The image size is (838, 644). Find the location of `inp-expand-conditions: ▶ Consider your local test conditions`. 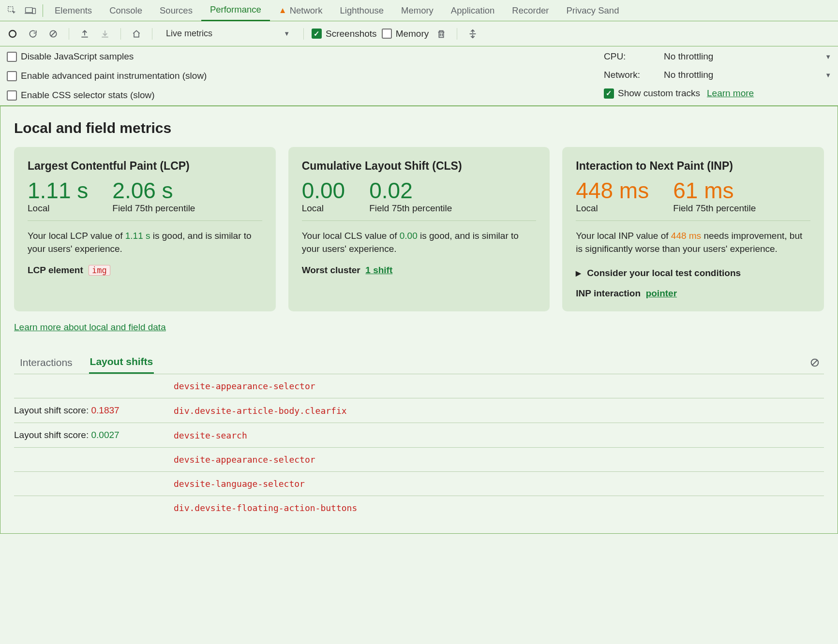

inp-expand-conditions: ▶ Consider your local test conditions is located at coordinates (693, 273).